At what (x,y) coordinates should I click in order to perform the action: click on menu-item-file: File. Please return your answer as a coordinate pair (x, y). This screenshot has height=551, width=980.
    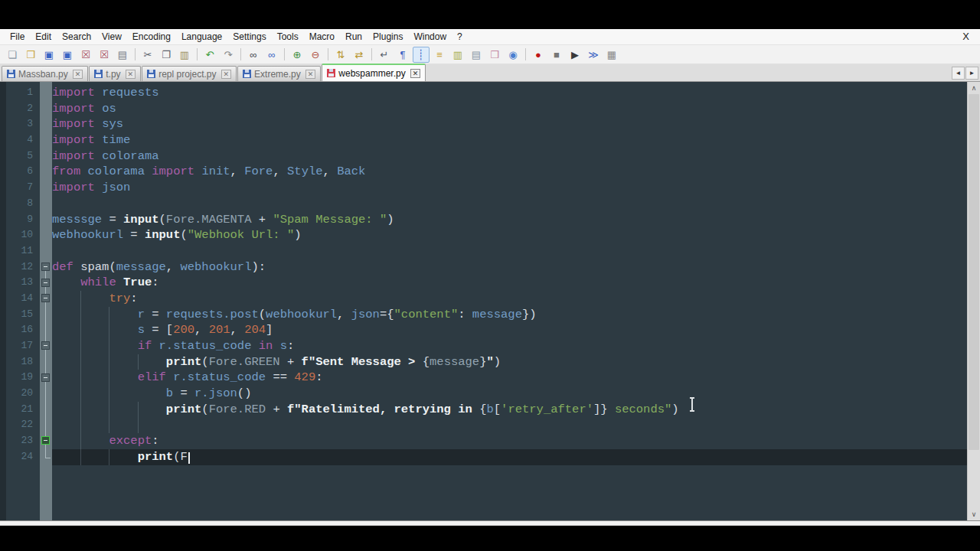
    Looking at the image, I should click on (17, 37).